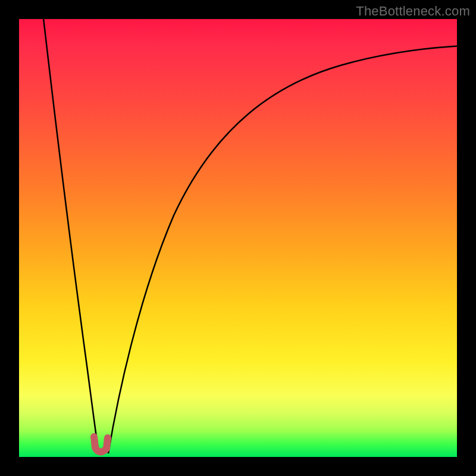 The height and width of the screenshot is (476, 476). What do you see at coordinates (71, 236) in the screenshot?
I see `curve-left-branch` at bounding box center [71, 236].